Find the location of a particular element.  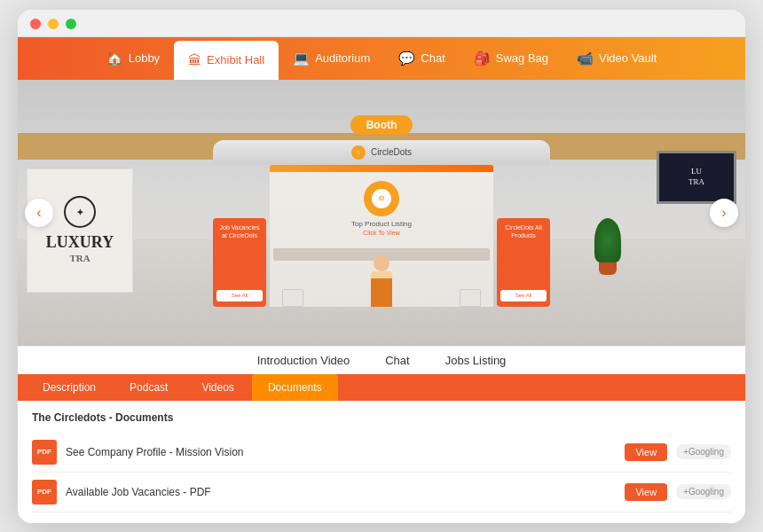

tab-description: Description is located at coordinates (69, 387).